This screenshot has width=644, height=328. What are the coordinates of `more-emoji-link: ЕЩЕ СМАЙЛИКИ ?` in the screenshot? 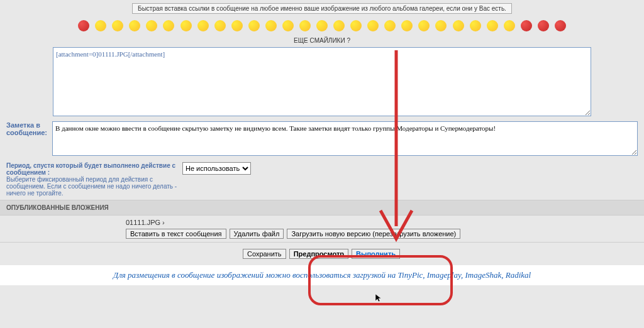 It's located at (322, 40).